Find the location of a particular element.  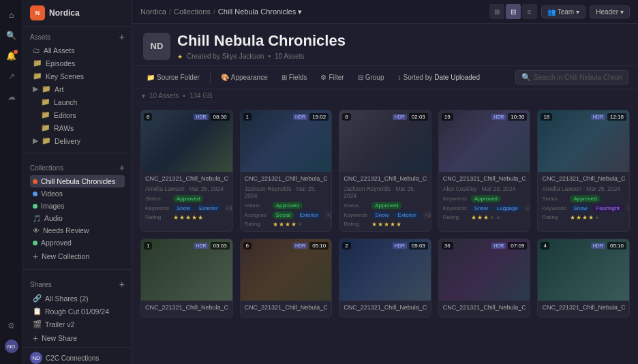

sidebar-item-episodes: 📁 Episodes is located at coordinates (78, 63).